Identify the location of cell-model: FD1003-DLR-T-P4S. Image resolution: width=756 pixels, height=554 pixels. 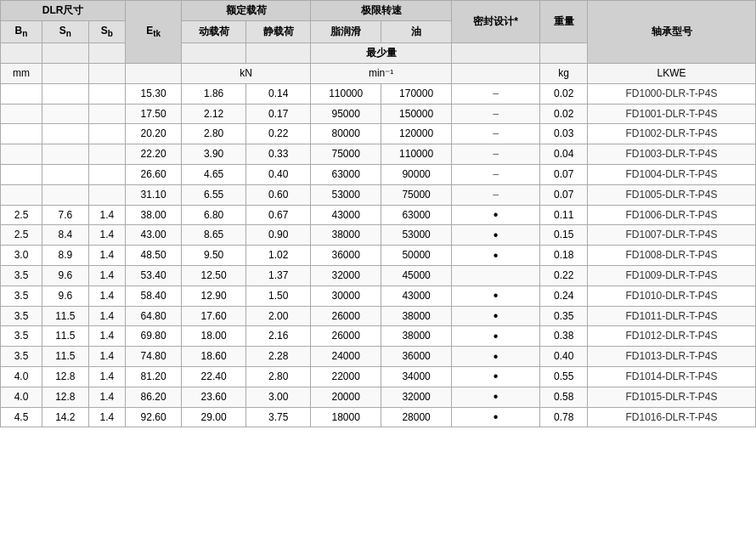
(672, 155).